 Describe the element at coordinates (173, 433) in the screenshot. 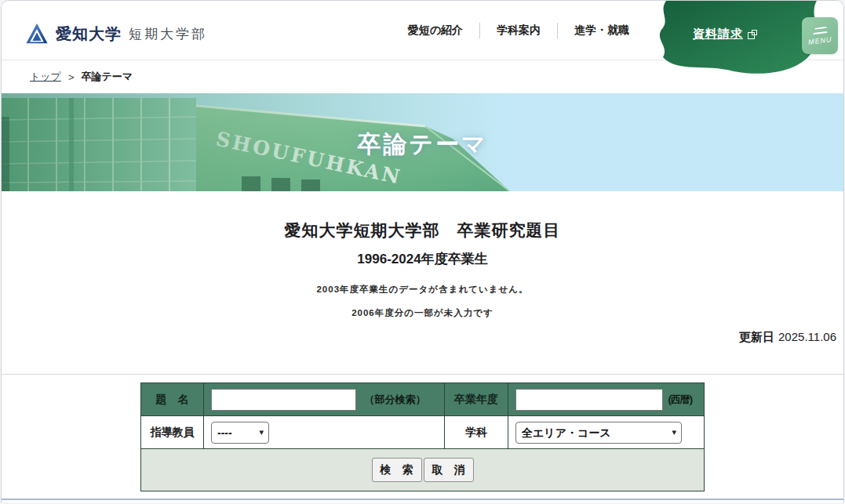

I see `teacher-label: 指導教員` at that location.